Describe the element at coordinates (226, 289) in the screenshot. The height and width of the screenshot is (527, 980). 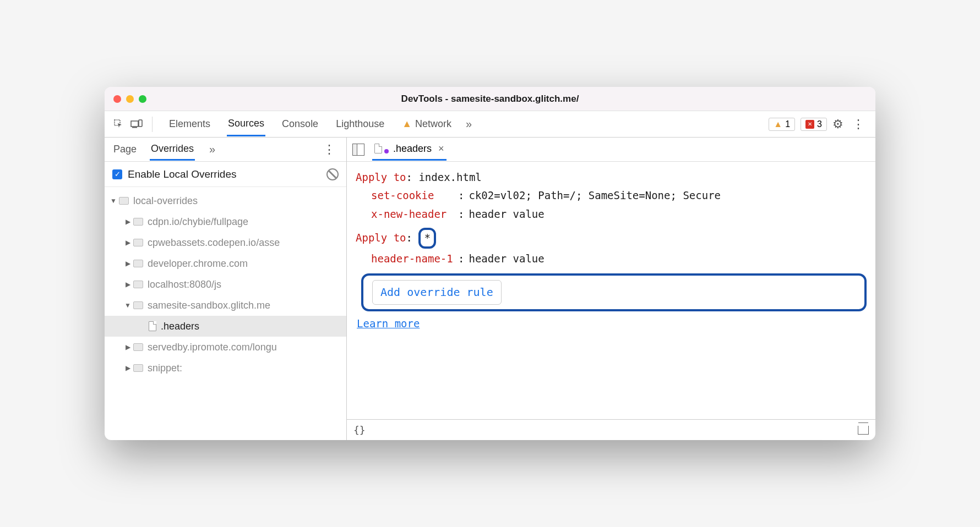
I see `sidebar: Page Overrides » ⋮ ✓ Enable Local Overri…` at that location.